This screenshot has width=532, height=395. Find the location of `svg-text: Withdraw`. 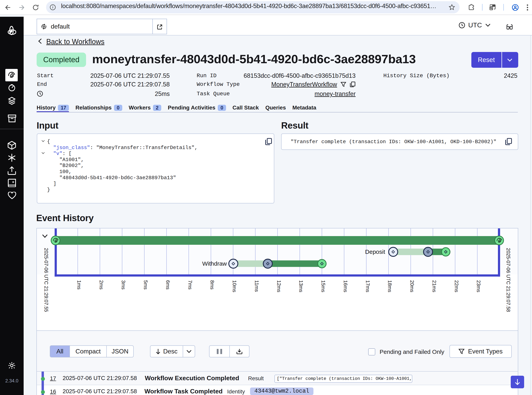

svg-text: Withdraw is located at coordinates (215, 263).